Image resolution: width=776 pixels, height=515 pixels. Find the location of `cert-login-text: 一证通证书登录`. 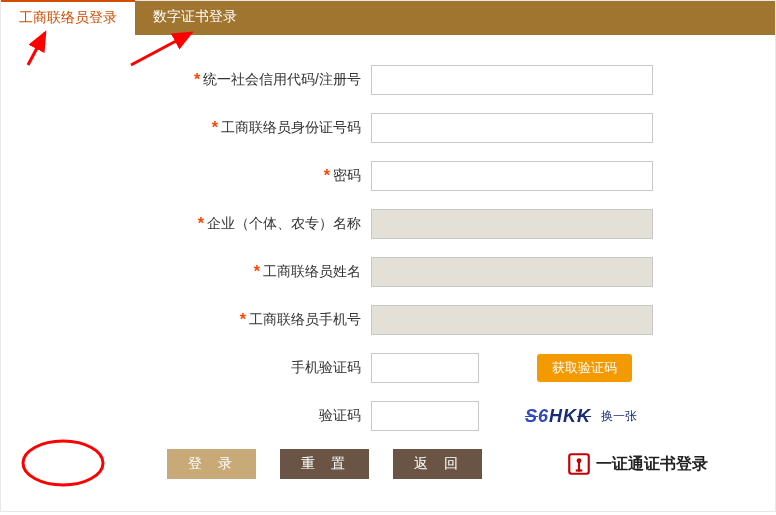

cert-login-text: 一证通证书登录 is located at coordinates (652, 464).